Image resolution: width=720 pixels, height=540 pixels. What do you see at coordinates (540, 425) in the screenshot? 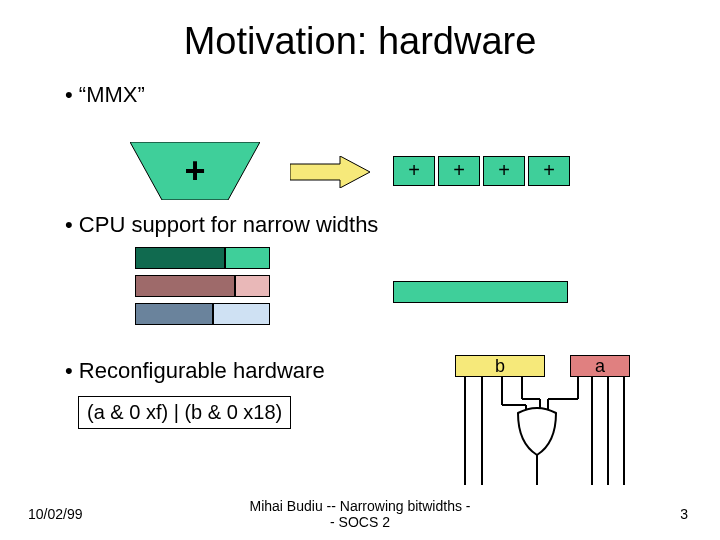
I see `reconfigurable-circuit: b a` at bounding box center [540, 425].